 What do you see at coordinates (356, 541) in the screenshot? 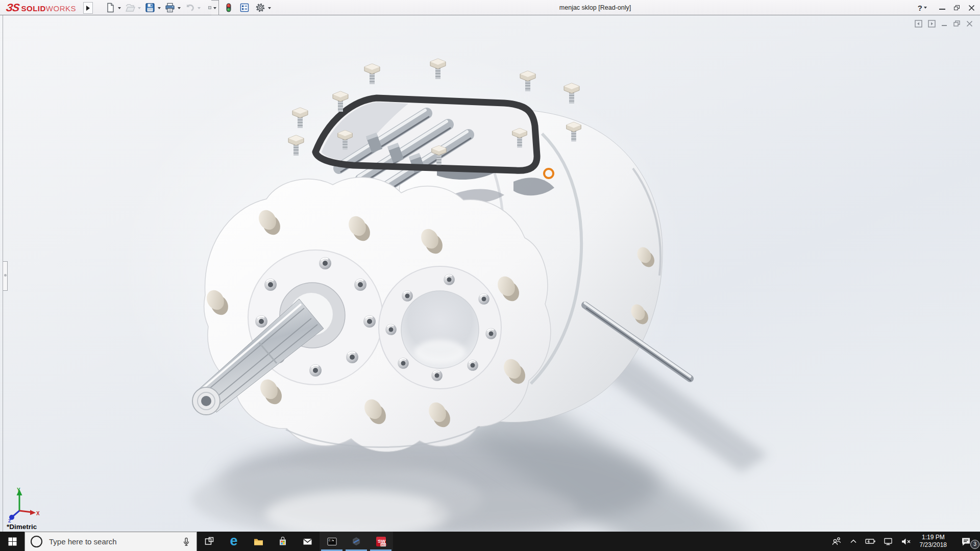
I see `hexagon-app-icon` at bounding box center [356, 541].